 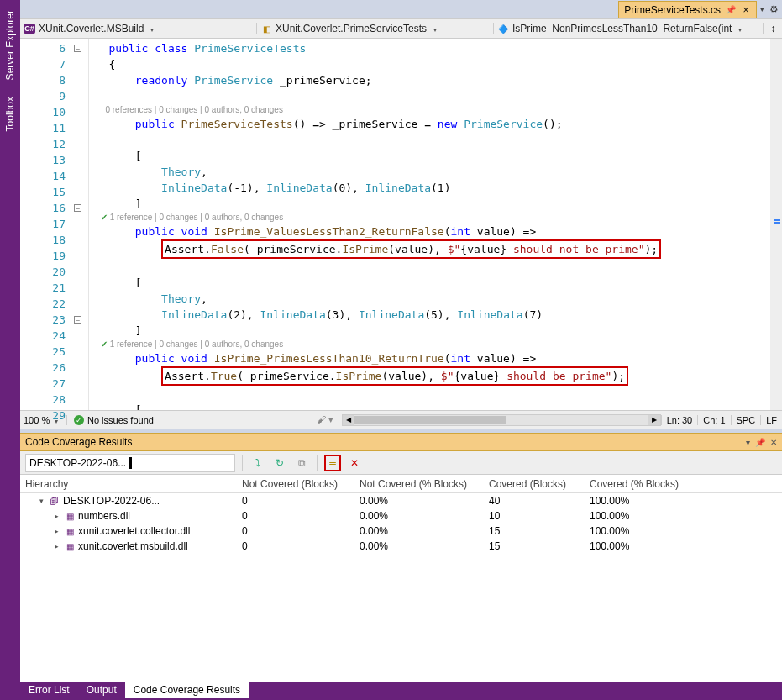 I want to click on col-hierarchy: Hierarchy, so click(x=129, y=484).